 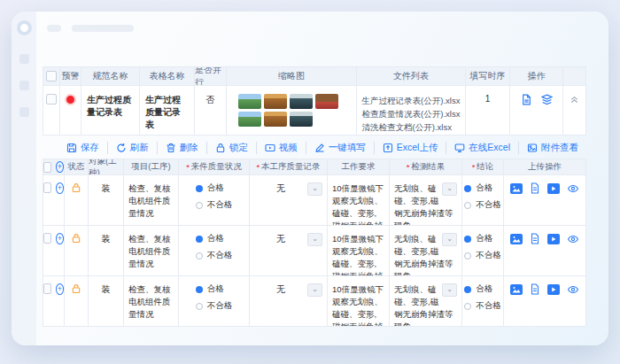 What do you see at coordinates (199, 205) in the screenshot?
I see `radio-unselected-icon` at bounding box center [199, 205].